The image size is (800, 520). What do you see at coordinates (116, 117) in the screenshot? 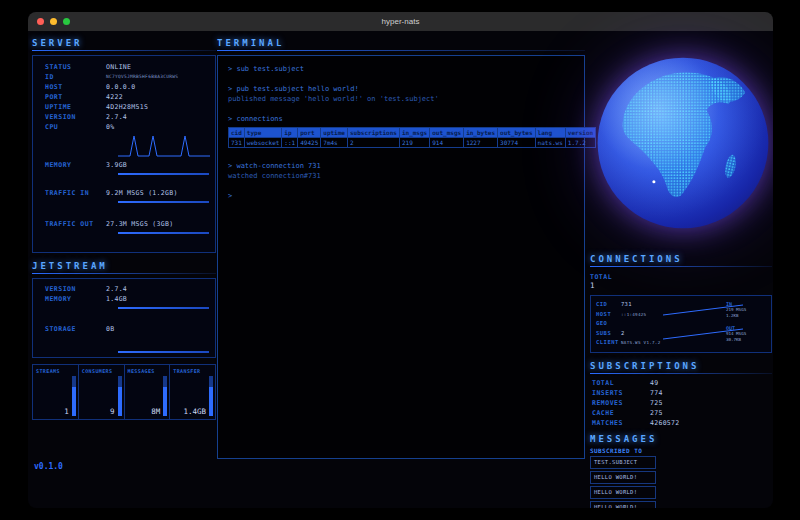
I see `version-value: 2.7.4` at bounding box center [116, 117].